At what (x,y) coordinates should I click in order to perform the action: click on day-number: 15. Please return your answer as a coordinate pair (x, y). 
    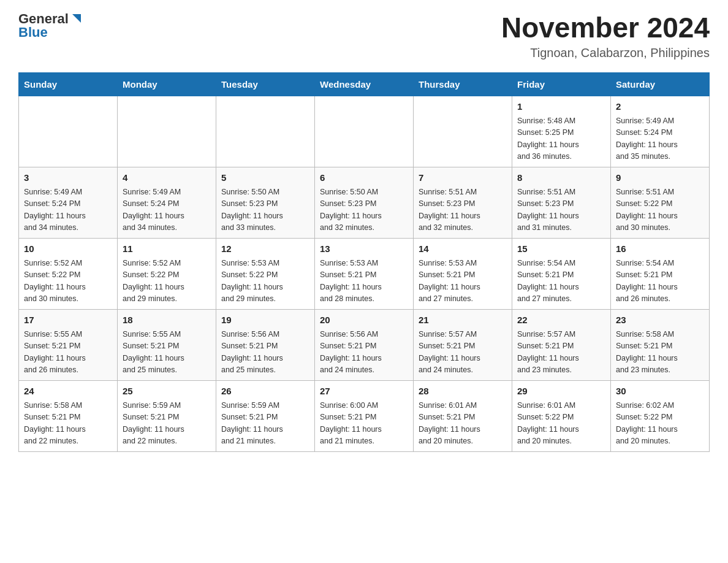
    Looking at the image, I should click on (561, 249).